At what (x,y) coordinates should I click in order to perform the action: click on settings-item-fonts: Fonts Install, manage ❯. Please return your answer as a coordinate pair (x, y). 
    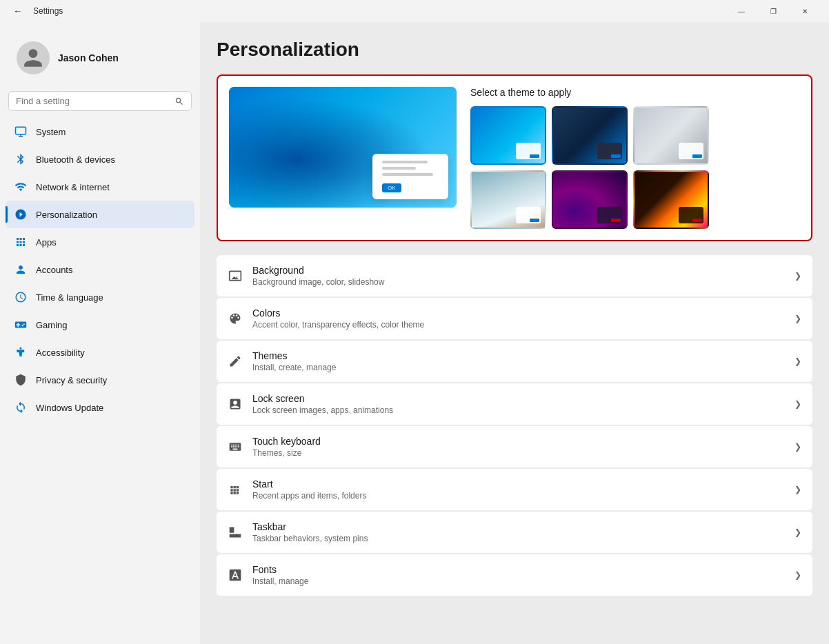
    Looking at the image, I should click on (515, 575).